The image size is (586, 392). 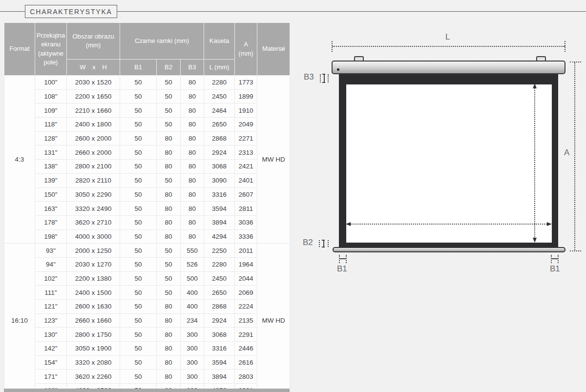 I want to click on diagonal-cell: 100", so click(x=51, y=83).